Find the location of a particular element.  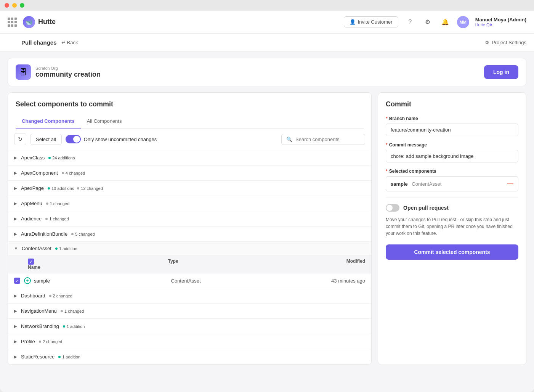

select-all-button: Select all is located at coordinates (46, 140).